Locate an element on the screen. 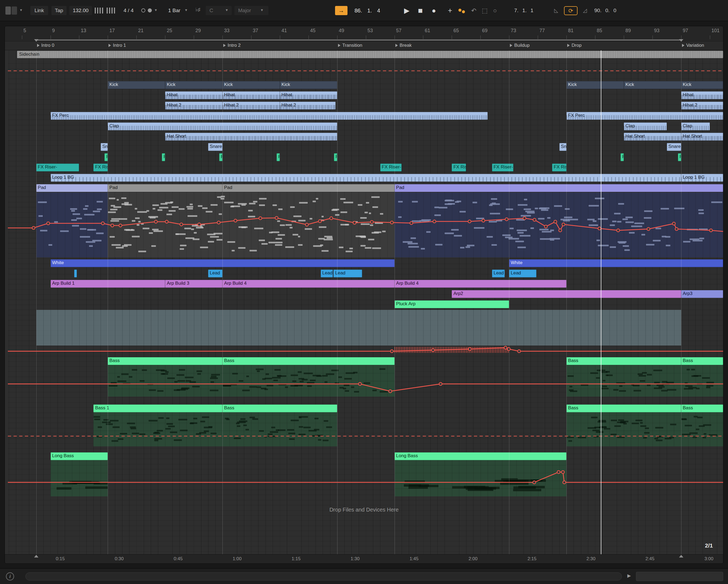 Image resolution: width=728 pixels, height=584 pixels. clip-white: White is located at coordinates (616, 263).